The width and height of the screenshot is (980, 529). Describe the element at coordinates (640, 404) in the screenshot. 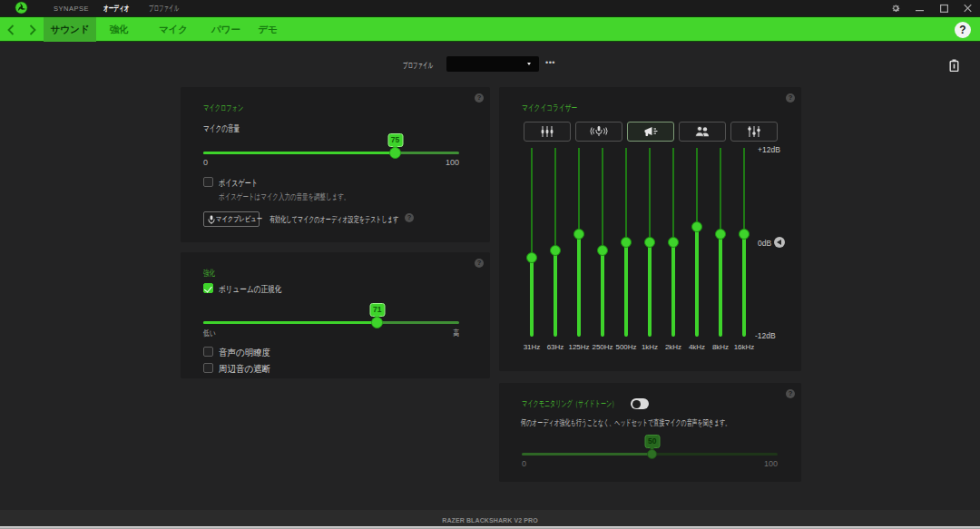

I see `sidetone-toggle` at that location.